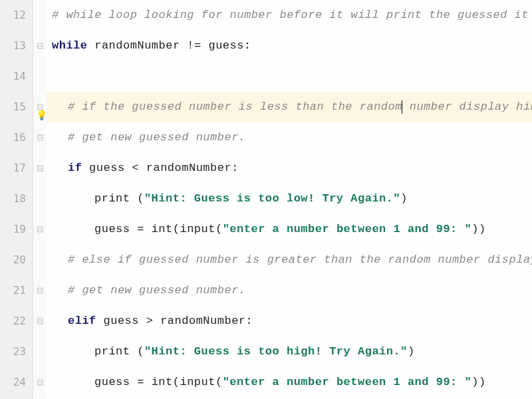 The width and height of the screenshot is (532, 399). Describe the element at coordinates (289, 199) in the screenshot. I see `code-line: print ("Hint: Guess is too low! Try Agai…` at that location.